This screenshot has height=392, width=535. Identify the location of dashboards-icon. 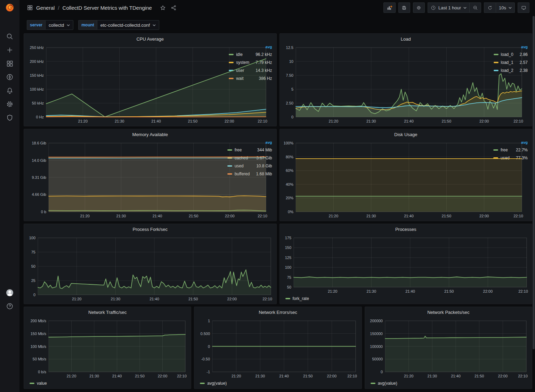
(10, 64).